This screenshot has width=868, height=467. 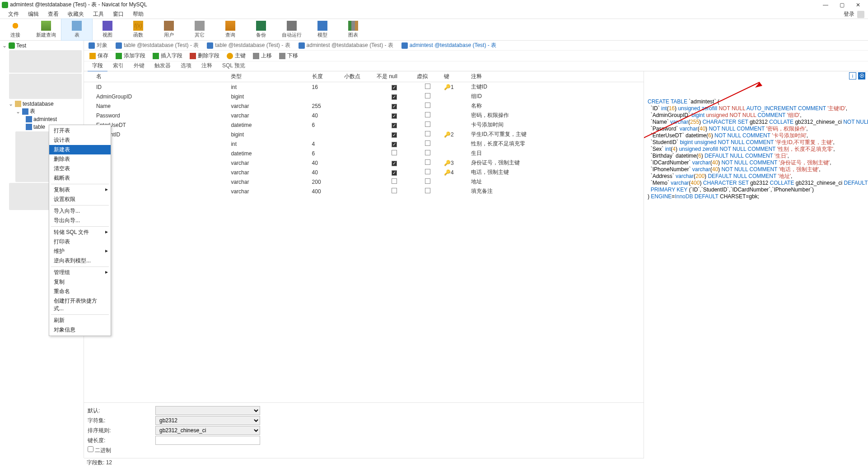 I want to click on col-header: 不是 null, so click(x=394, y=77).